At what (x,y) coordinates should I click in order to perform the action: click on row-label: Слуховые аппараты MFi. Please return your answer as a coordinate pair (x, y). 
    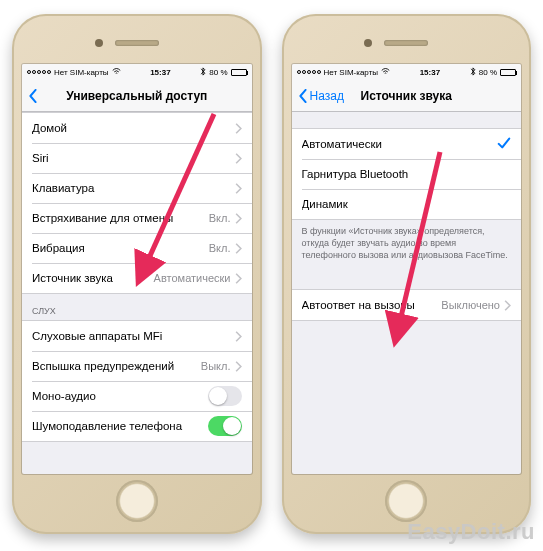
    Looking at the image, I should click on (134, 336).